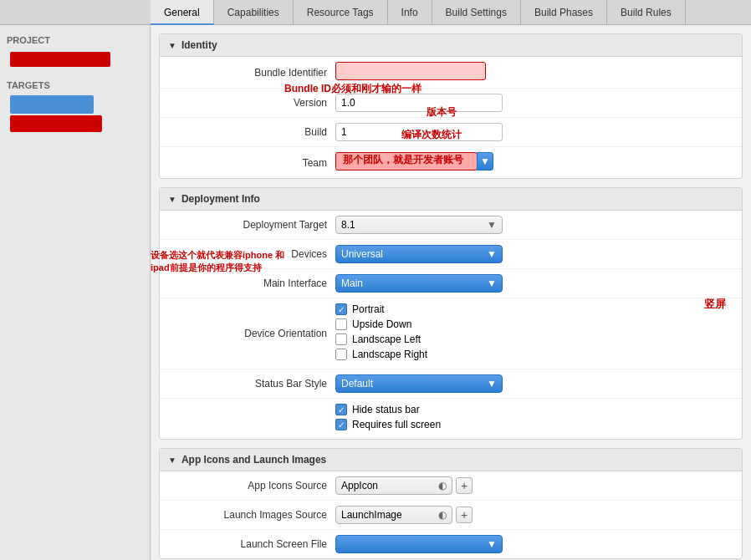  I want to click on requires-fullscreen-label: Requires full screen, so click(396, 425).